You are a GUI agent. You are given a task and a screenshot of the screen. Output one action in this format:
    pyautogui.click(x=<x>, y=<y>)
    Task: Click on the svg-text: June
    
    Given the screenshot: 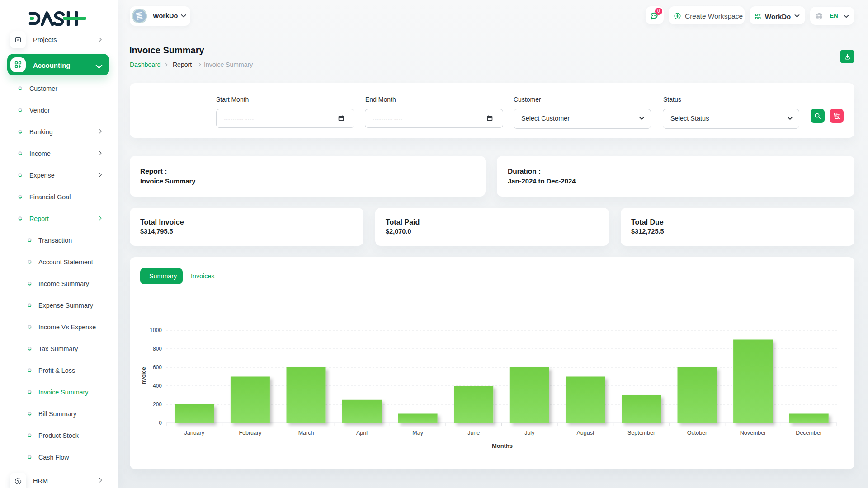 What is the action you would take?
    pyautogui.click(x=474, y=433)
    